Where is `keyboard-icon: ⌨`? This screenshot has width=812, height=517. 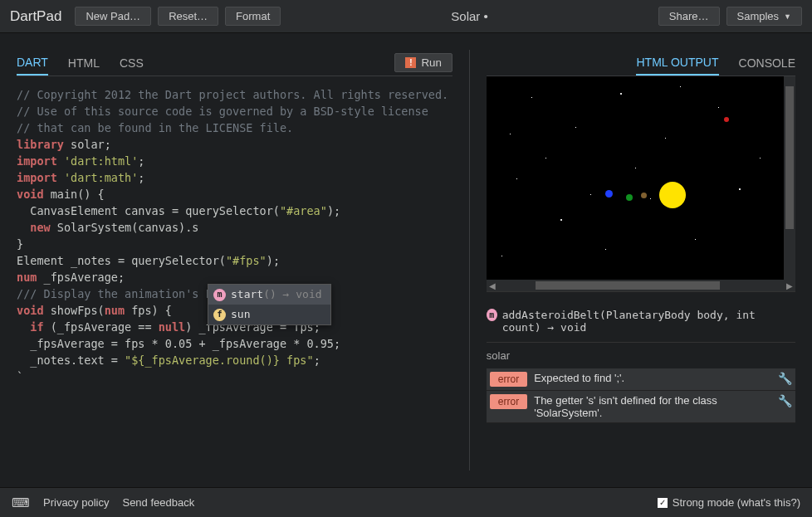
keyboard-icon: ⌨ is located at coordinates (21, 503).